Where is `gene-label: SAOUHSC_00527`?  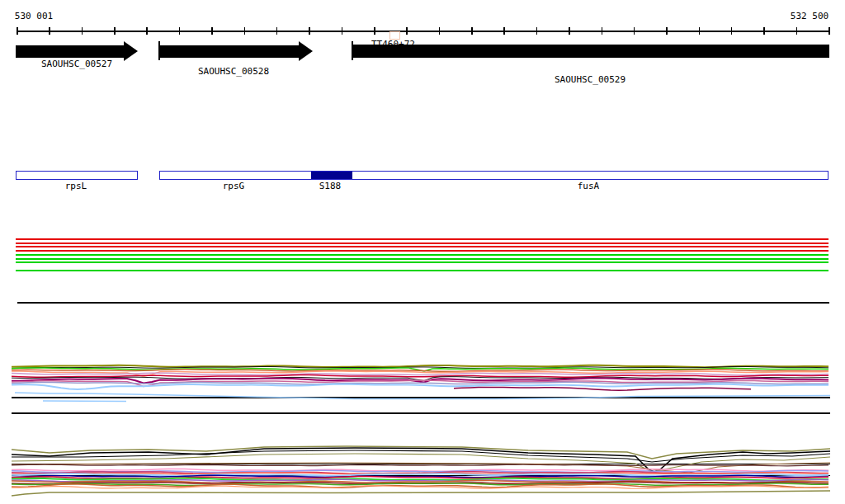 gene-label: SAOUHSC_00527 is located at coordinates (77, 64).